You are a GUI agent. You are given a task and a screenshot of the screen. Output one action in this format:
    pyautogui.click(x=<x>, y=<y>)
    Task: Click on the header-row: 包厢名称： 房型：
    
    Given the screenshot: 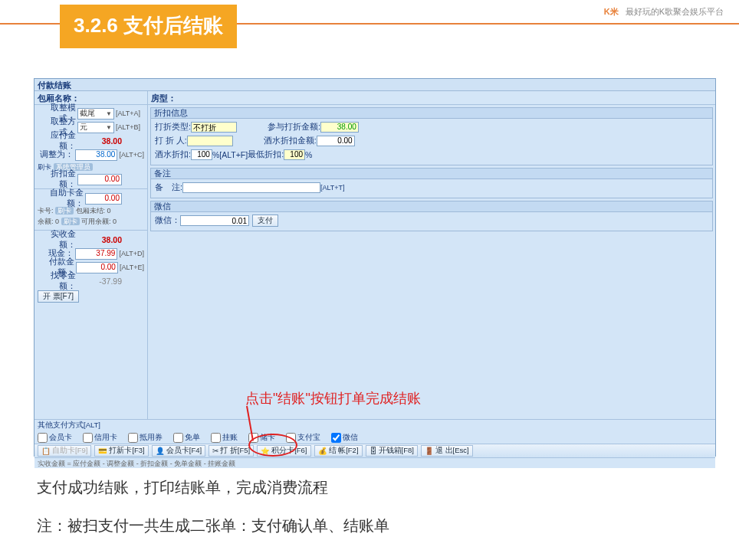 What is the action you would take?
    pyautogui.click(x=375, y=98)
    